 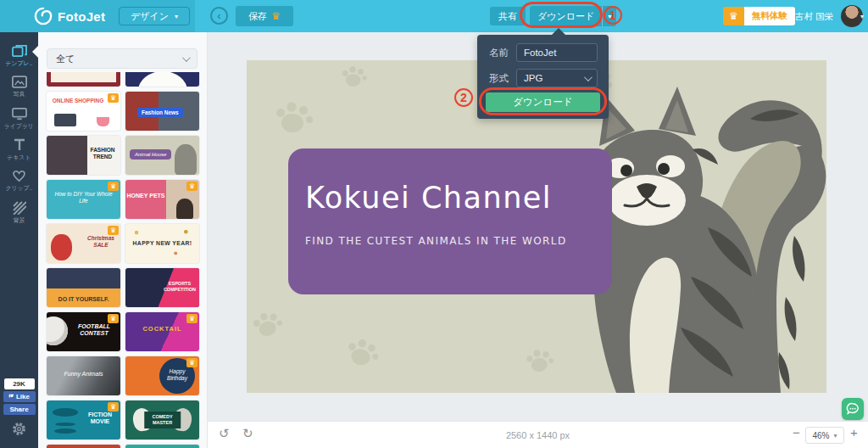 I want to click on sidebar-item-background: 背景, so click(x=19, y=212).